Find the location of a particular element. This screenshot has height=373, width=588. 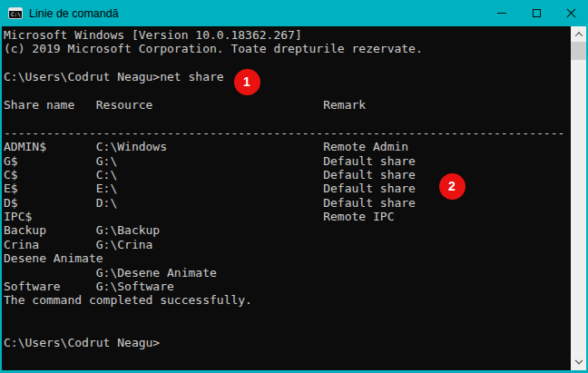

console-line: Software G:\Software is located at coordinates (287, 287).